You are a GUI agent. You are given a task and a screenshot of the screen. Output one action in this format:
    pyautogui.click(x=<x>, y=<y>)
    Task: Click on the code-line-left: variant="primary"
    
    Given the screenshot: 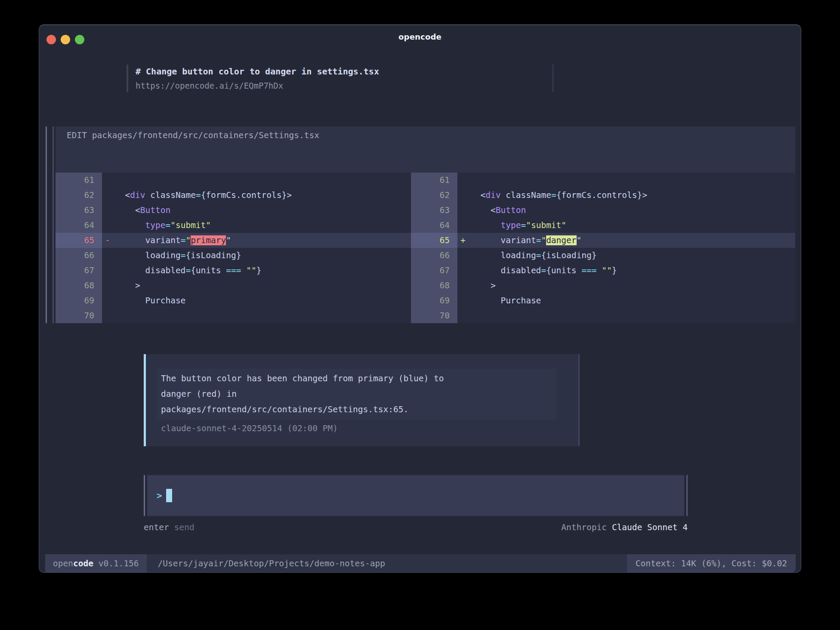 What is the action you would take?
    pyautogui.click(x=263, y=240)
    